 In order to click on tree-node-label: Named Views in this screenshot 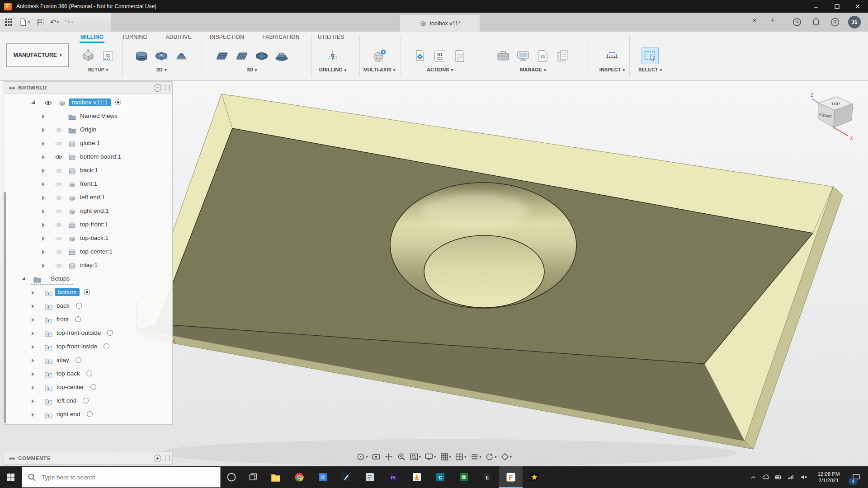, I will do `click(99, 116)`.